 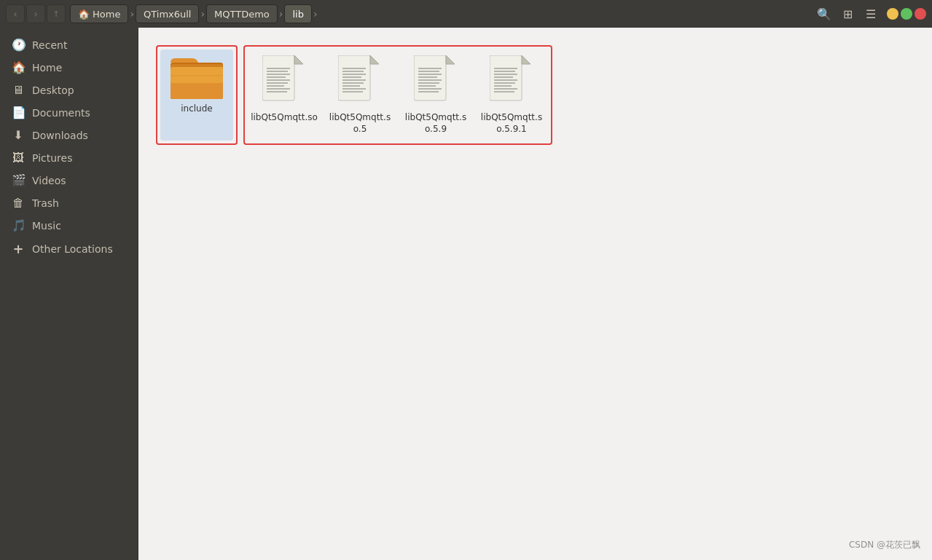 I want to click on sidebar-item-other-locations: + Other Locations, so click(x=69, y=249).